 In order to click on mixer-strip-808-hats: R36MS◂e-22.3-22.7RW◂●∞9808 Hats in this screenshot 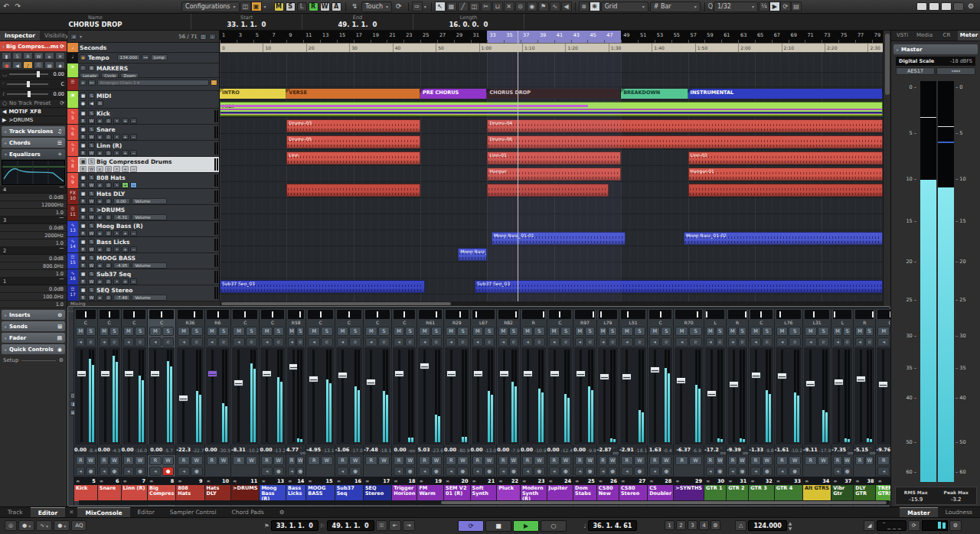, I will do `click(190, 407)`.